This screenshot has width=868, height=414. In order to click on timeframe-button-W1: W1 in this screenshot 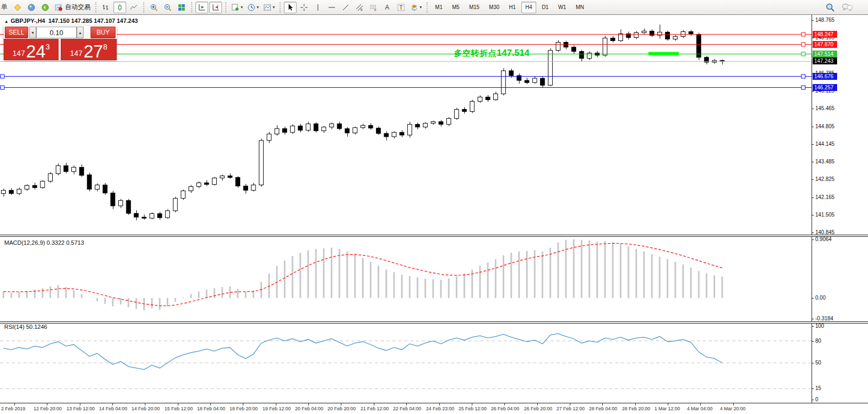, I will do `click(562, 7)`.